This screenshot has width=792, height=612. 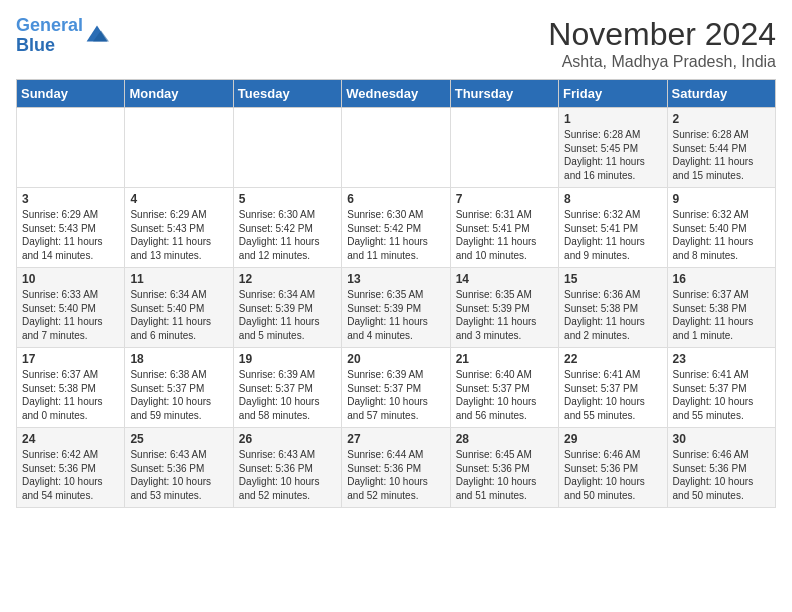 What do you see at coordinates (179, 388) in the screenshot?
I see `calendar-cell: 18Sunrise: 6:38 AM Sunset: 5:37 PM Dayli…` at bounding box center [179, 388].